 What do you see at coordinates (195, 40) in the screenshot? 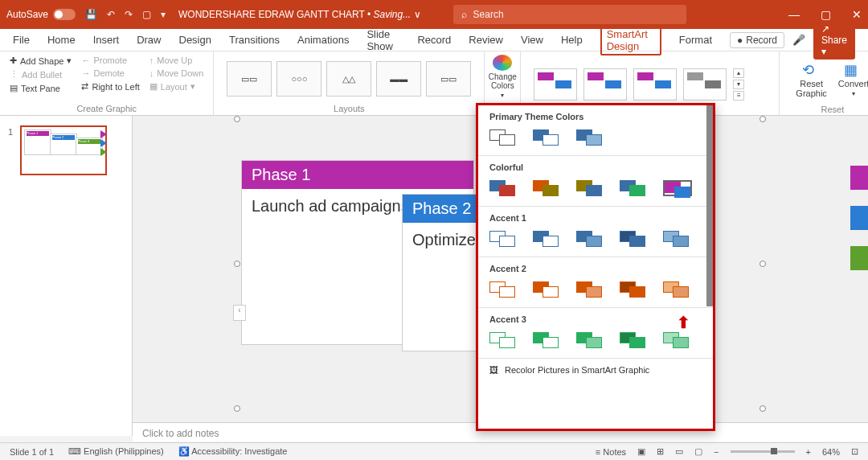
I see `tab-design: Design` at bounding box center [195, 40].